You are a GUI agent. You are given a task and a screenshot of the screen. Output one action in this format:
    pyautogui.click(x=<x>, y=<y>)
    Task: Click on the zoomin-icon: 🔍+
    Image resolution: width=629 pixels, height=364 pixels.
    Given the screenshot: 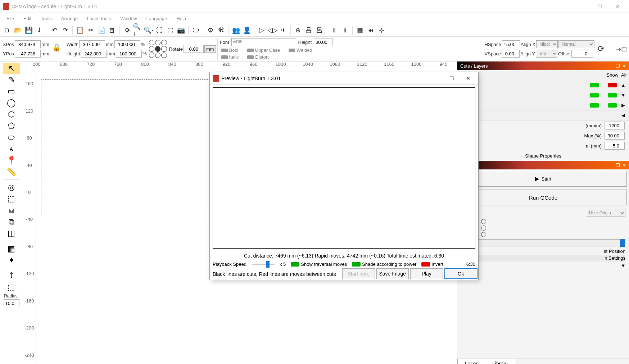 What is the action you would take?
    pyautogui.click(x=138, y=30)
    